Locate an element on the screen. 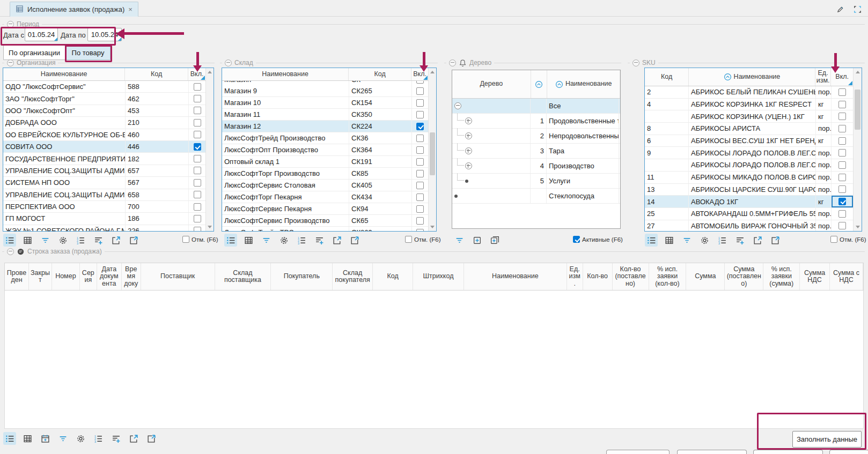  order-column-header: Кол-во (поставлено) is located at coordinates (631, 277).